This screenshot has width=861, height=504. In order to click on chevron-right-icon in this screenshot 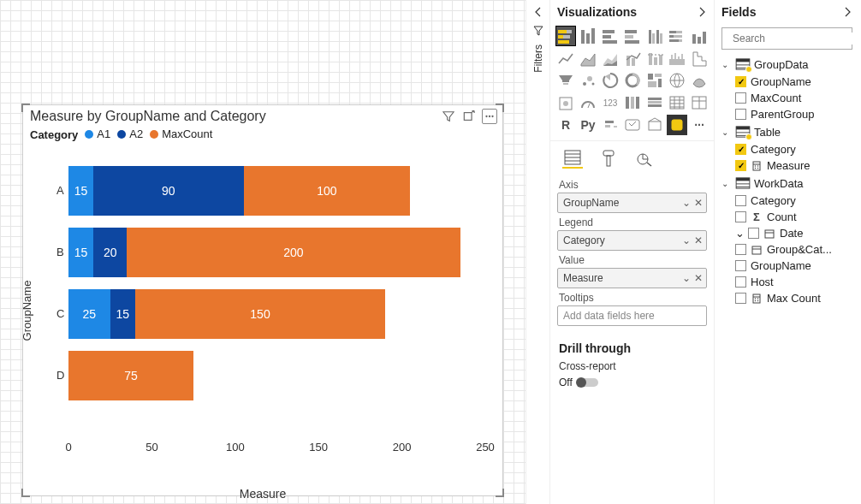, I will do `click(702, 12)`.